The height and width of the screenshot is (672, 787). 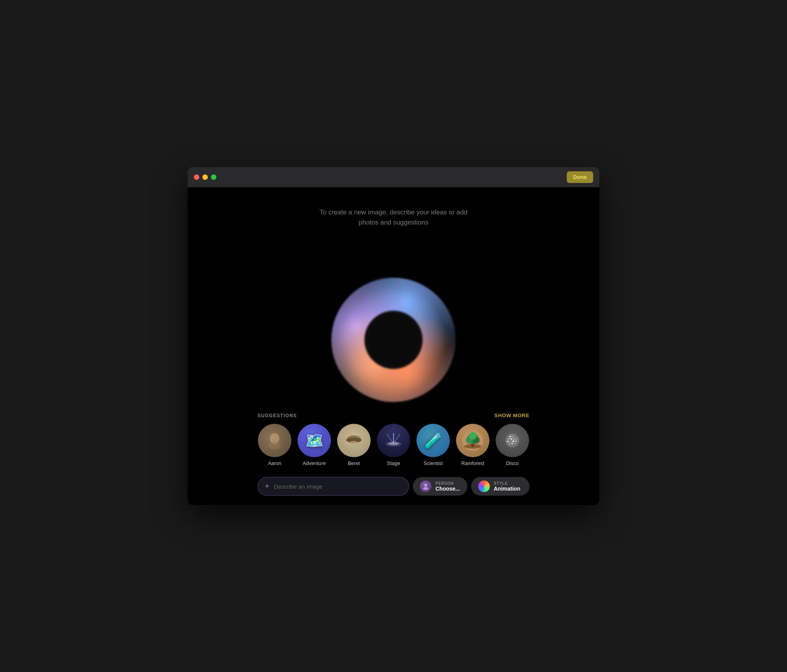 What do you see at coordinates (512, 440) in the screenshot?
I see `suggestion-icon-disco` at bounding box center [512, 440].